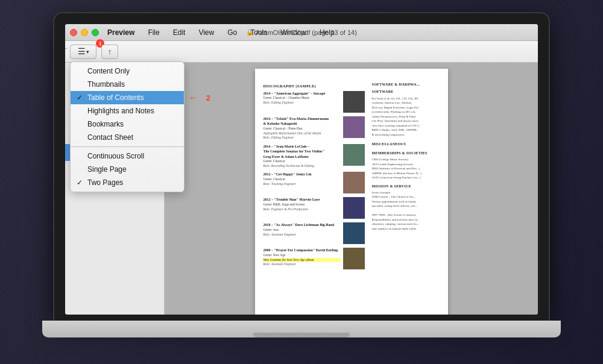 Image resolution: width=603 pixels, height=364 pixels. I want to click on menu-go: Go, so click(232, 33).